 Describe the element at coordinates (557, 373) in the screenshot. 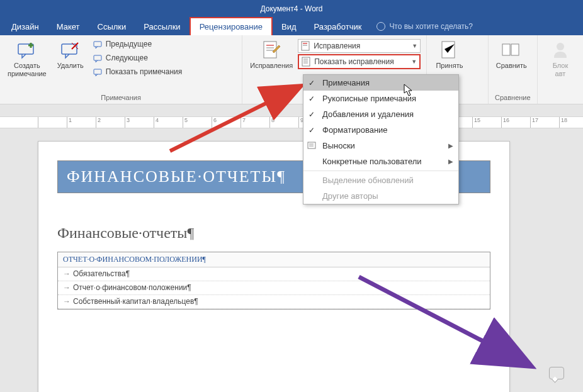

I see `comment-indicator-icon` at that location.